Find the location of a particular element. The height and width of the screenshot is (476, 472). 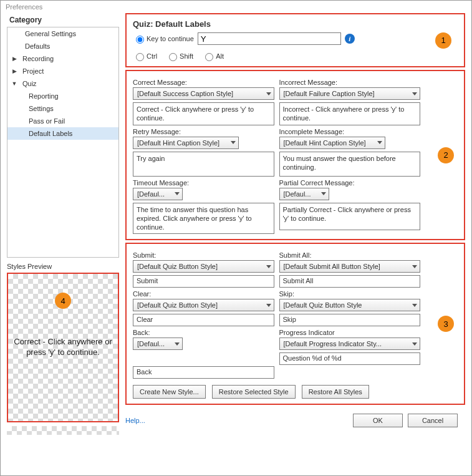

tree-label: Reporting is located at coordinates (44, 96).